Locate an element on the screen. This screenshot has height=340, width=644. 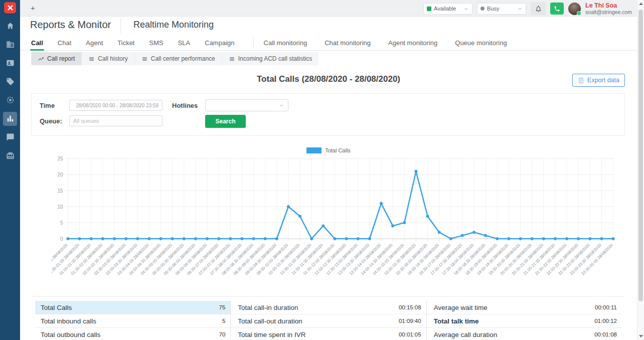
sidebar is located at coordinates (10, 170).